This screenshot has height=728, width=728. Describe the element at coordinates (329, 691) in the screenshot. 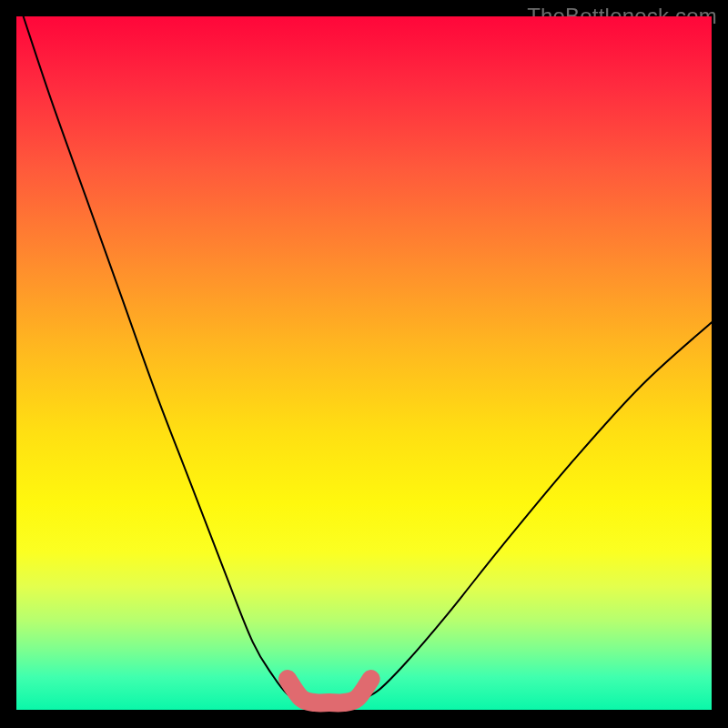

I see `bottleneck-highlight` at that location.